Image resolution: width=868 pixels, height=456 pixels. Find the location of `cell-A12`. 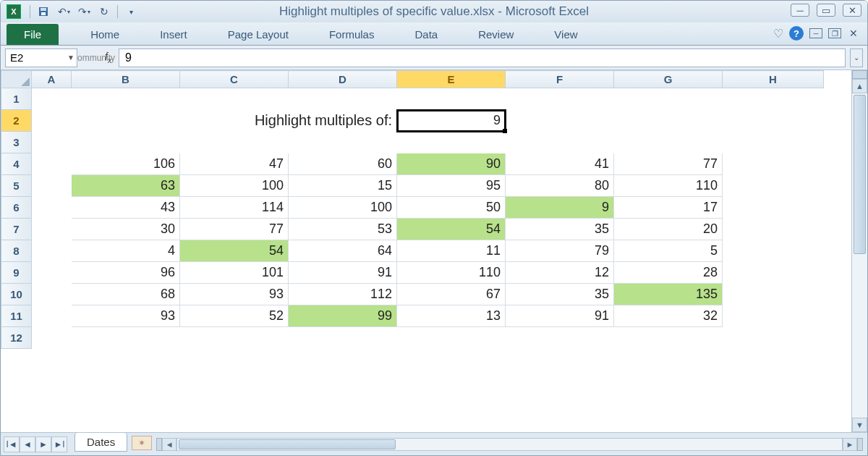

cell-A12 is located at coordinates (52, 338).